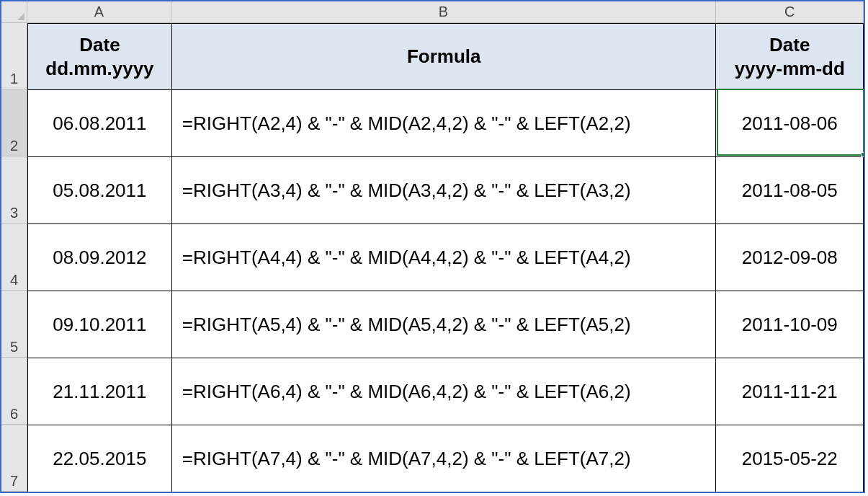  I want to click on cell-C1: Dateyyyy-mm-dd, so click(789, 57).